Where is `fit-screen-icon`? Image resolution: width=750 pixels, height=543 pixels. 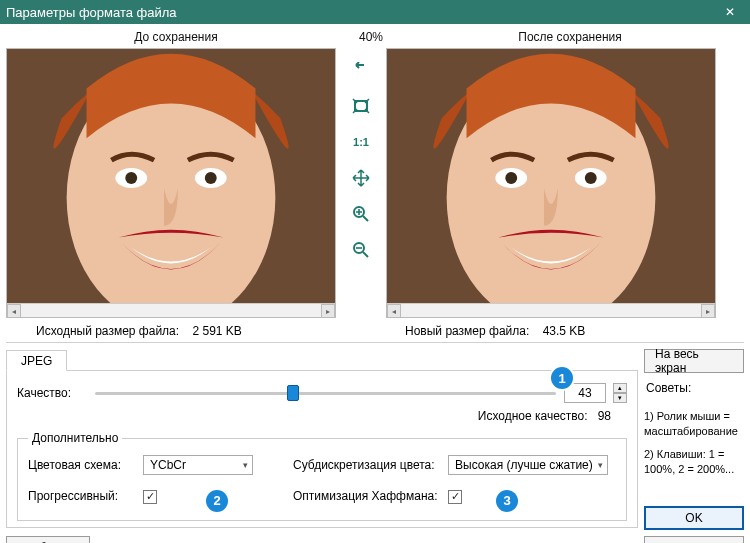
fit-screen-icon is located at coordinates (361, 106).